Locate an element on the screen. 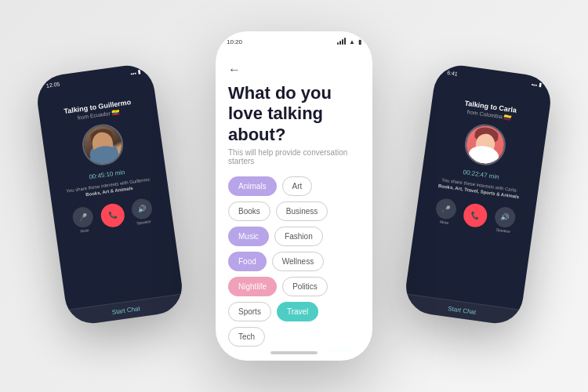 The height and width of the screenshot is (392, 588). center-battery-icon: ▮ is located at coordinates (360, 42).